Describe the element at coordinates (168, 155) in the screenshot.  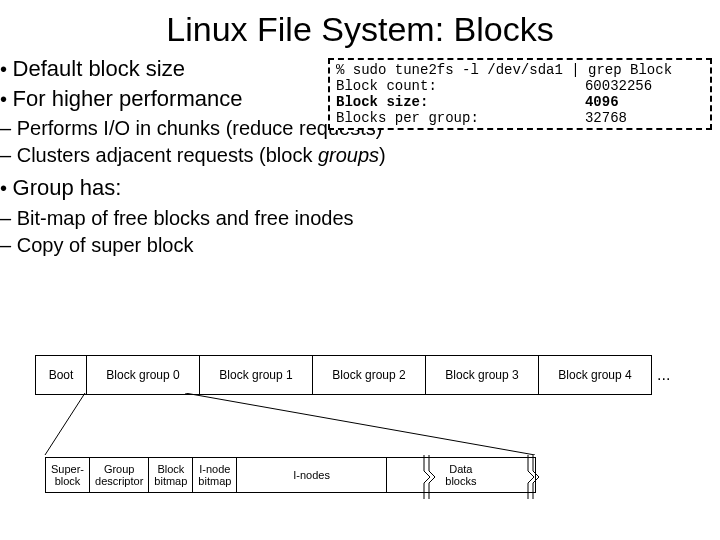
I see `bullet-clusters-pre: Clusters adjacent requests (block` at that location.